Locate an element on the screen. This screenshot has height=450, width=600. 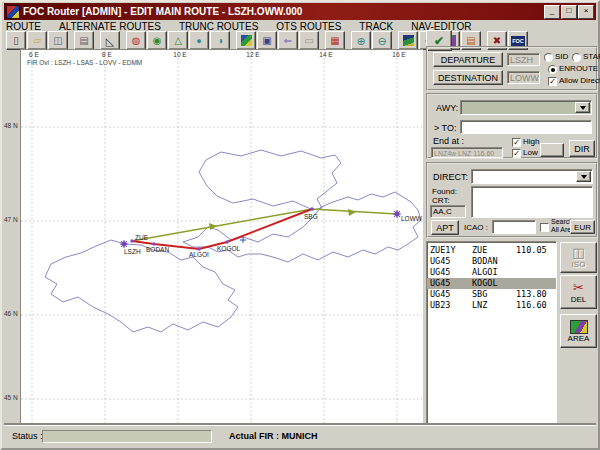
end-at-field: LNZ4w LNZ 116.60 is located at coordinates (467, 152).